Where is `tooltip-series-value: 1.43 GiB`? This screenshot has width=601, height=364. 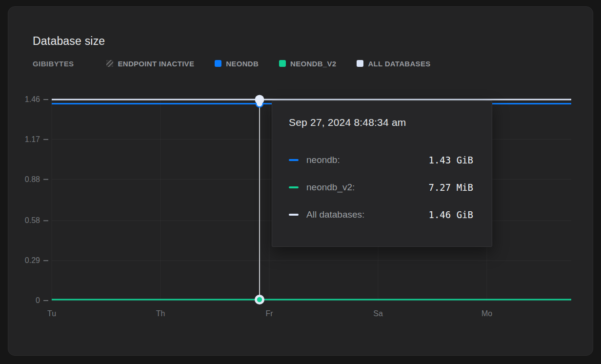 tooltip-series-value: 1.43 GiB is located at coordinates (451, 160).